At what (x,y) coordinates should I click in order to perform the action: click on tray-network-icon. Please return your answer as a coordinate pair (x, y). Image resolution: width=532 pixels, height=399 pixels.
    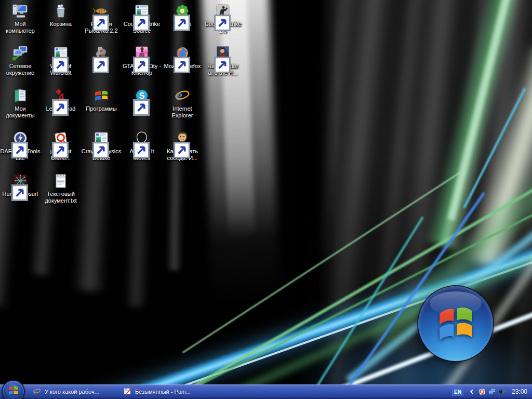
    Looking at the image, I should click on (492, 392).